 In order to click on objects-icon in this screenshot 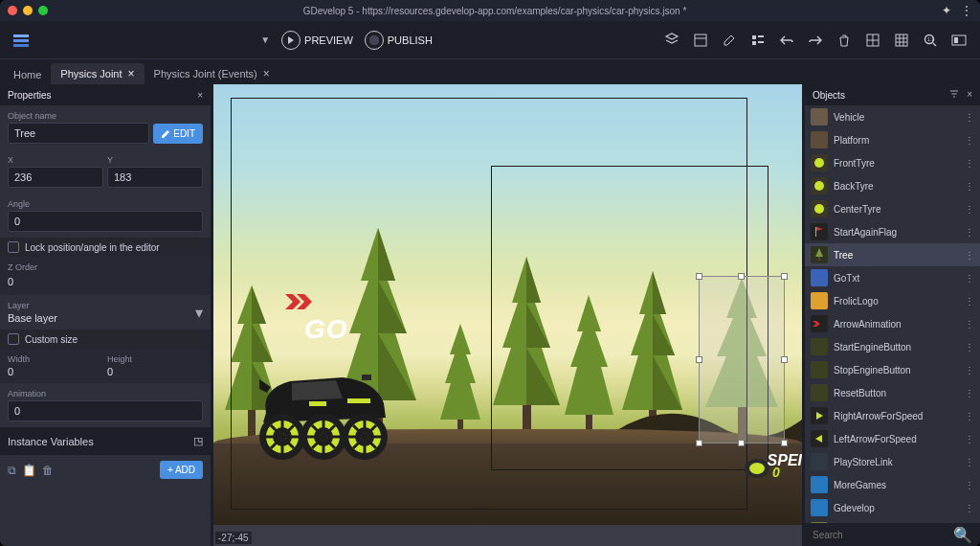, I will do `click(758, 40)`.